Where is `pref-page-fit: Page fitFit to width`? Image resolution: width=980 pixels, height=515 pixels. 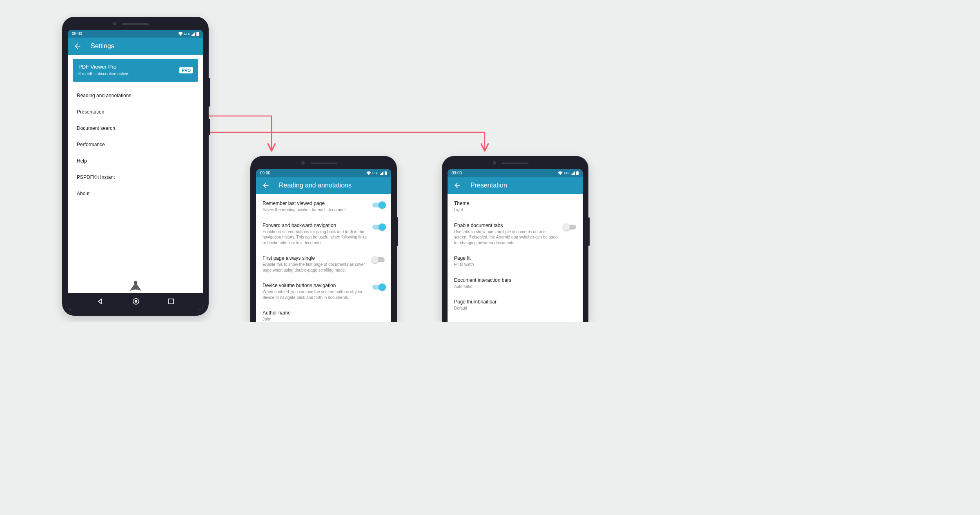
pref-page-fit: Page fitFit to width is located at coordinates (515, 261).